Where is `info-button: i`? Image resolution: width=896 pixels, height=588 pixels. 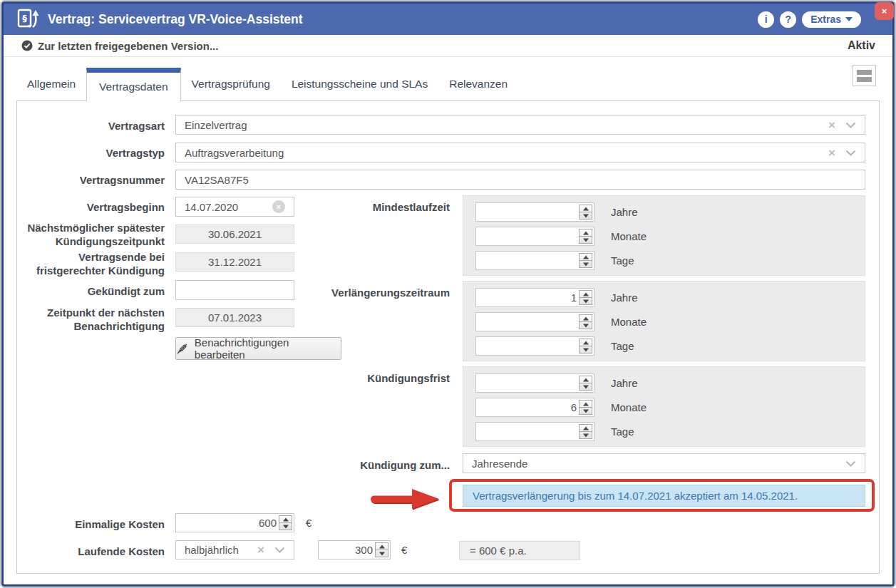
info-button: i is located at coordinates (766, 20).